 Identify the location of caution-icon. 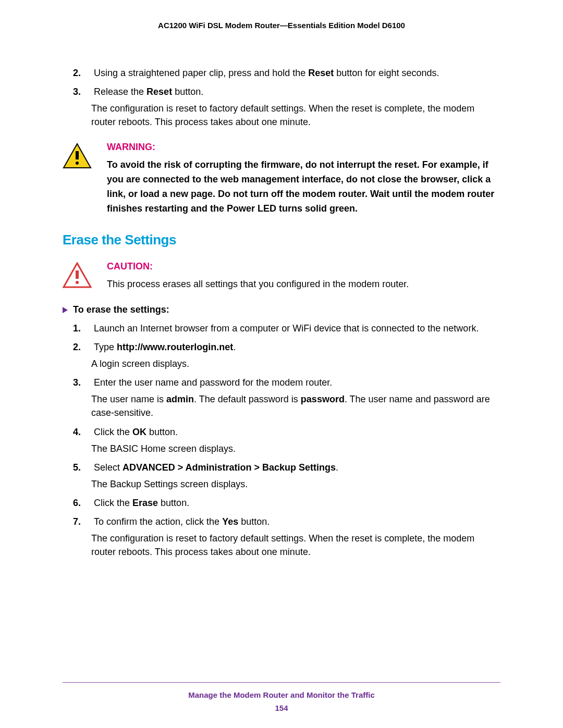
(78, 276).